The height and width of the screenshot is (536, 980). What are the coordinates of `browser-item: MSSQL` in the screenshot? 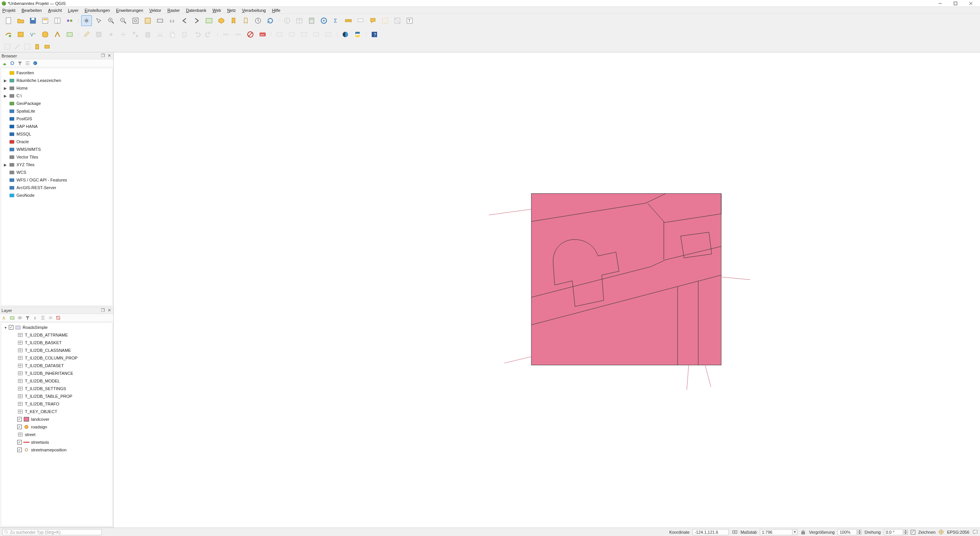 It's located at (57, 134).